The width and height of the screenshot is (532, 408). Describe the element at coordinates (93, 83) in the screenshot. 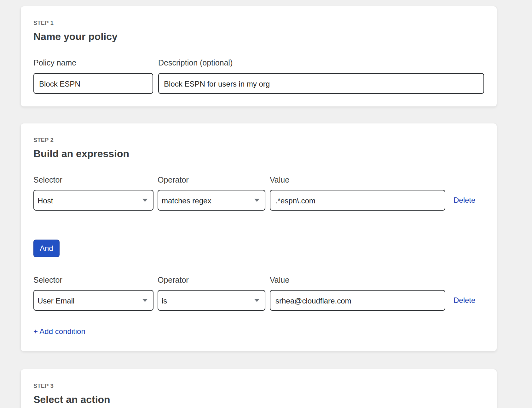

I see `policy-name-input` at that location.